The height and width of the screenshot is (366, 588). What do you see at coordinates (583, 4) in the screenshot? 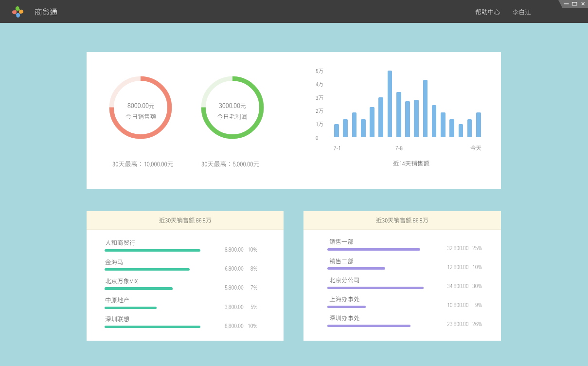
I see `close-button` at bounding box center [583, 4].